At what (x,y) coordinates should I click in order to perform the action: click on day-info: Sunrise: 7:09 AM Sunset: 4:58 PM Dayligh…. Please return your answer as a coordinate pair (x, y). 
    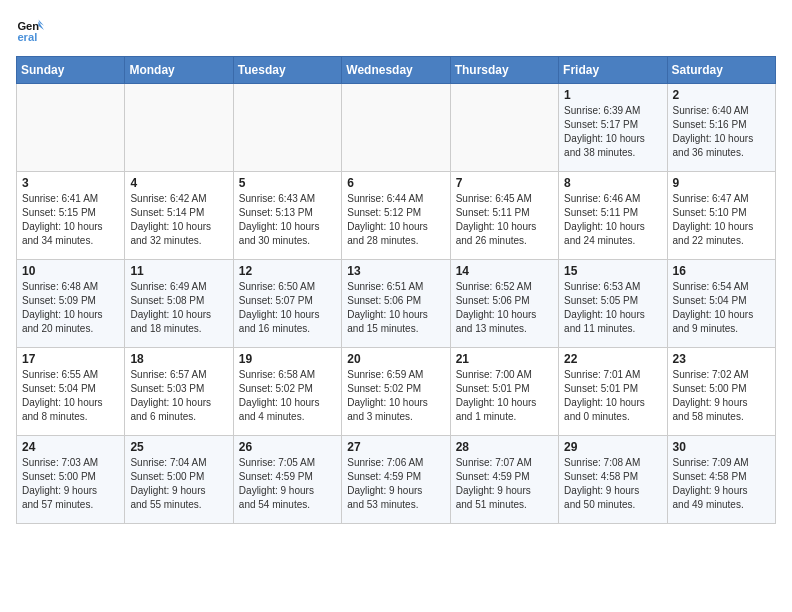
    Looking at the image, I should click on (722, 484).